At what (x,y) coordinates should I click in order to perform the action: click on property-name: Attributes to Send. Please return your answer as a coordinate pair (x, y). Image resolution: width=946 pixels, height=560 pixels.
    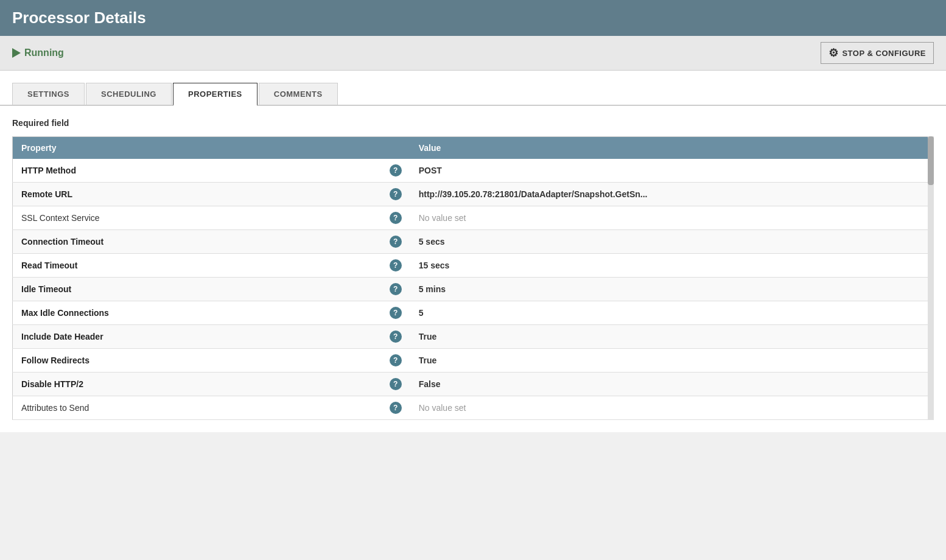
    Looking at the image, I should click on (55, 408).